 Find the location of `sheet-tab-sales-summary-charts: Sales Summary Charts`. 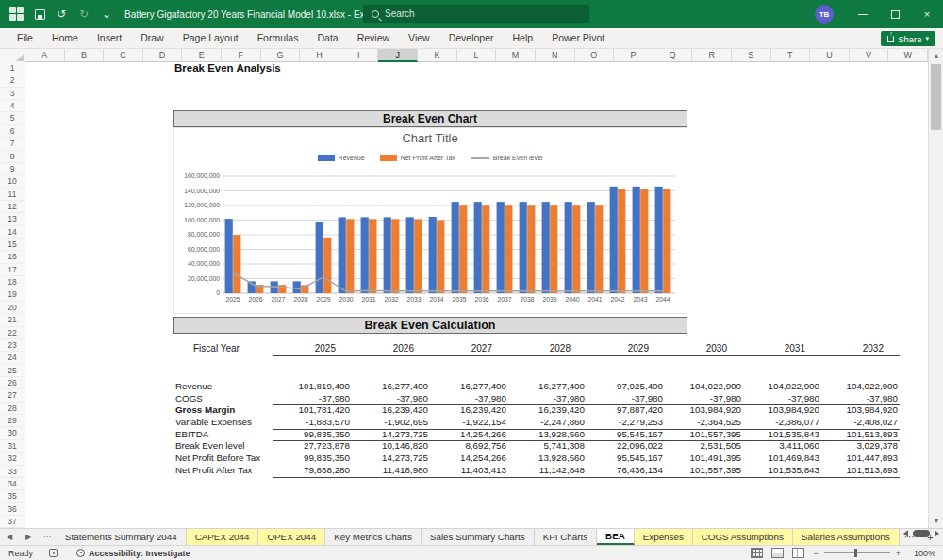

sheet-tab-sales-summary-charts: Sales Summary Charts is located at coordinates (478, 537).